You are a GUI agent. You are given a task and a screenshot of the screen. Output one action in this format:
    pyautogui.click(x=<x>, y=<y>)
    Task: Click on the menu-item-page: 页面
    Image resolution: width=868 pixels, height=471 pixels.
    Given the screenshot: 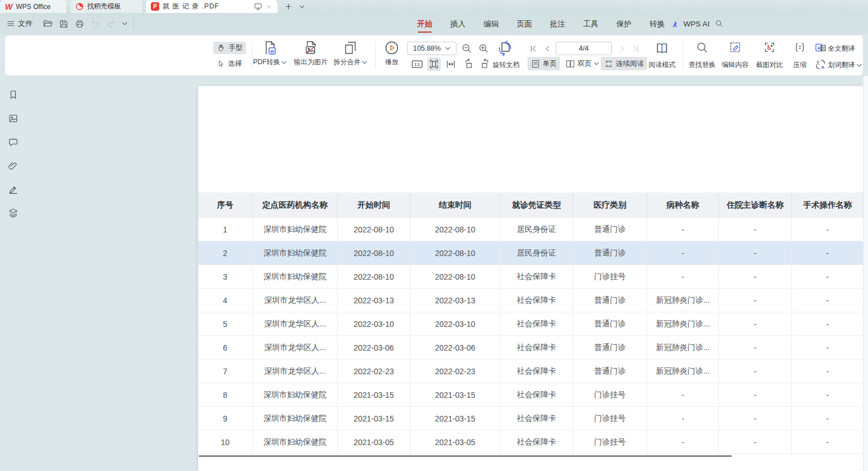 What is the action you would take?
    pyautogui.click(x=525, y=24)
    